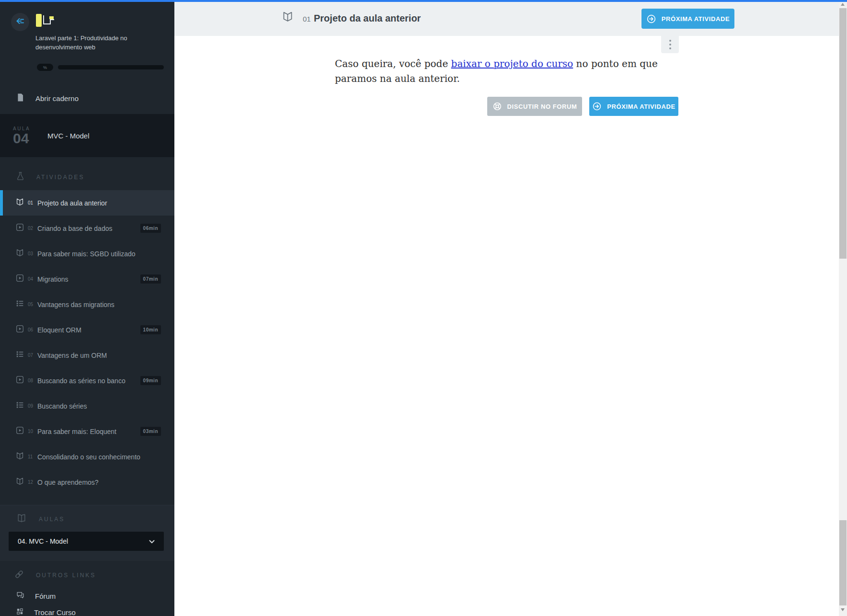 The width and height of the screenshot is (847, 616). I want to click on activity-label: O que aprendemos?, so click(68, 482).